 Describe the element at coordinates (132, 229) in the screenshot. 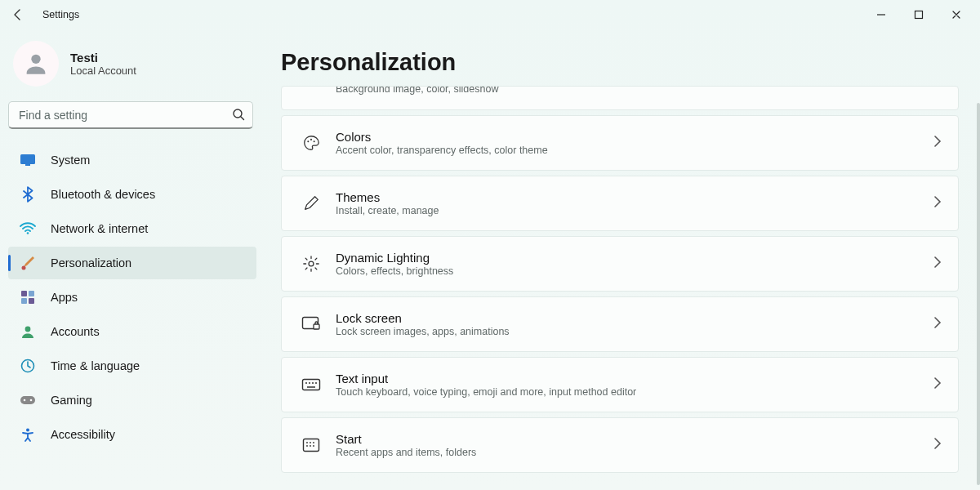

I see `sidebar-item-network: Network & internet` at that location.